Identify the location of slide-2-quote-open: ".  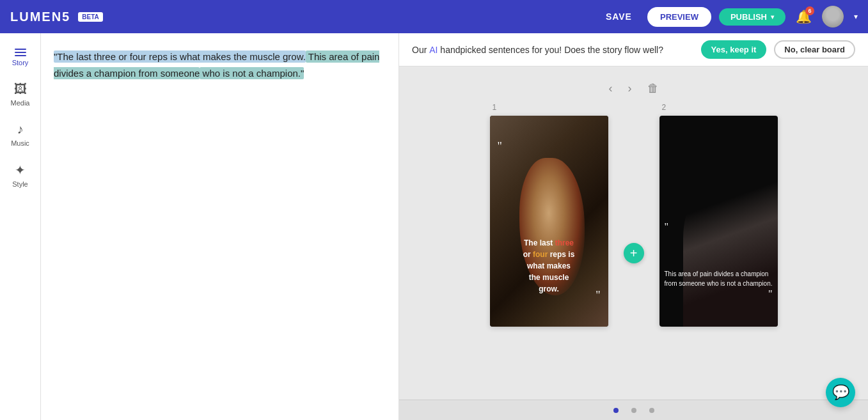
(667, 227).